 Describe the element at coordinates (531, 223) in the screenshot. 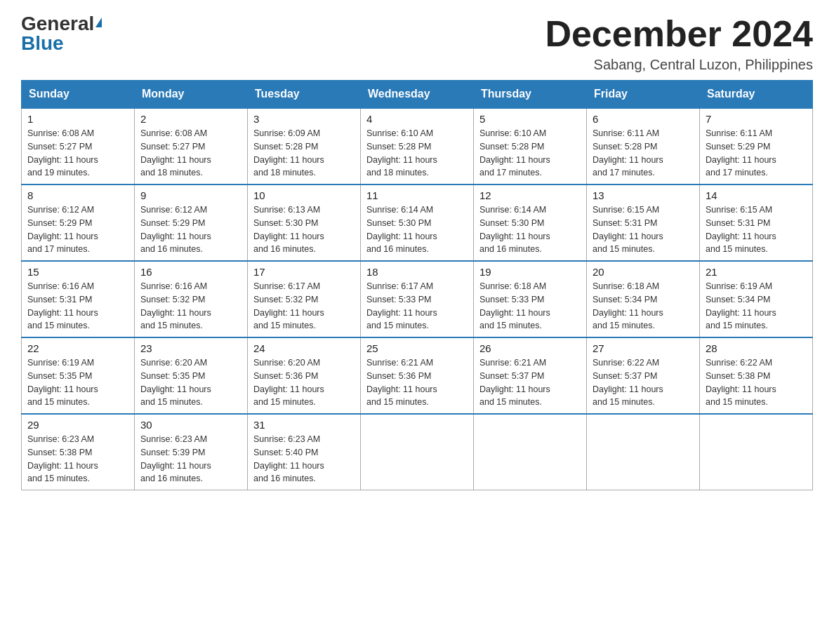

I see `calendar-day-cell: 12Sunrise: 6:14 AMSunset: 5:30 PMDayligh…` at that location.